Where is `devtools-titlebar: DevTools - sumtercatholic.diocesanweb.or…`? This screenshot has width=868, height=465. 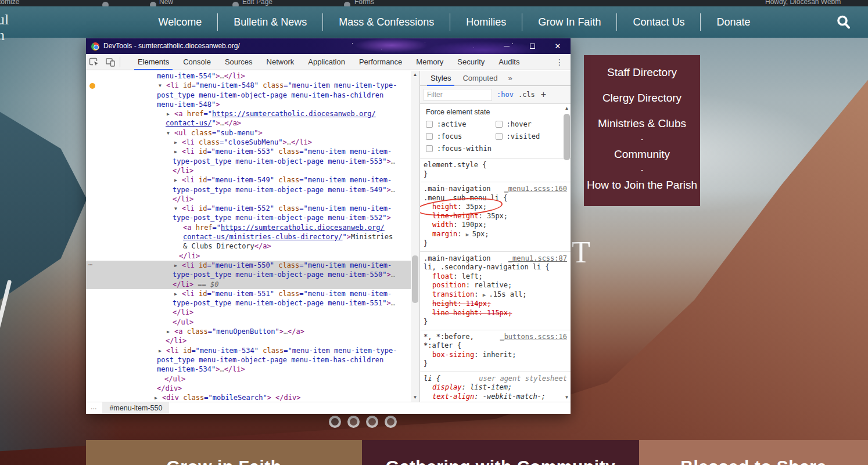 devtools-titlebar: DevTools - sumtercatholic.diocesanweb.or… is located at coordinates (328, 46).